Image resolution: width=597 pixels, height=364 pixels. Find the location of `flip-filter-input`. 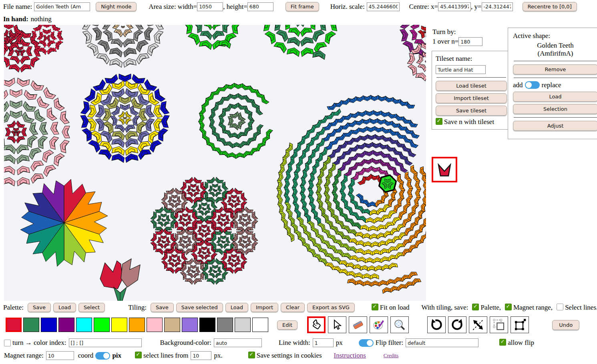

flip-filter-input is located at coordinates (442, 343).